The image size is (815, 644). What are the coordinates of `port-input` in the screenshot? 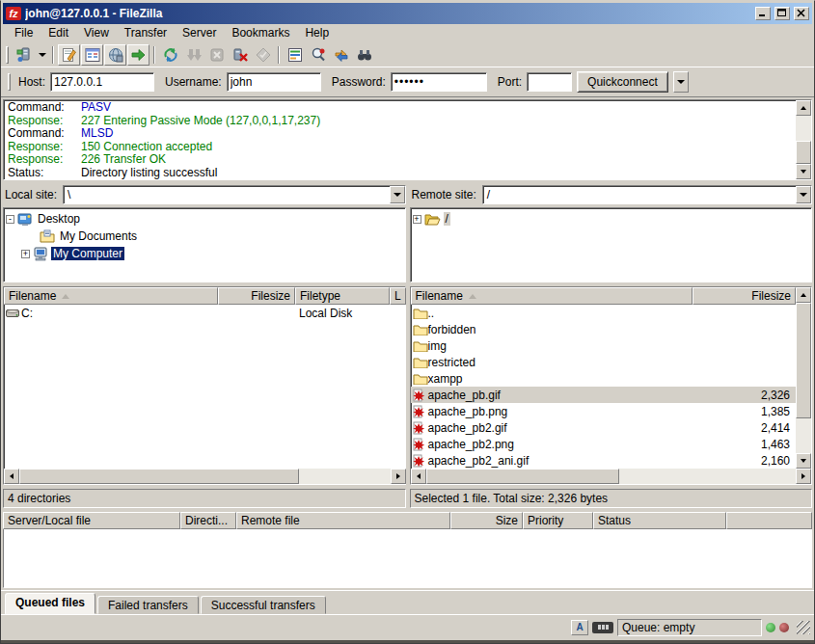 It's located at (550, 82).